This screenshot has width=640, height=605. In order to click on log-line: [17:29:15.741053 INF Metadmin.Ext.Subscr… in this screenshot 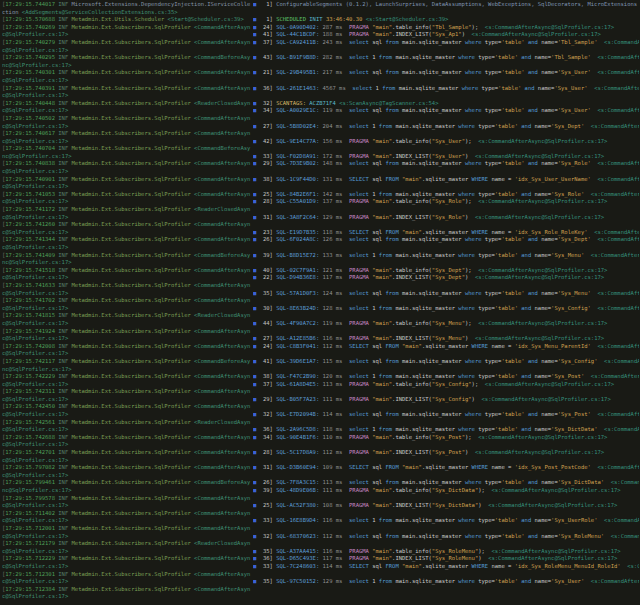, I will do `click(127, 198)`.